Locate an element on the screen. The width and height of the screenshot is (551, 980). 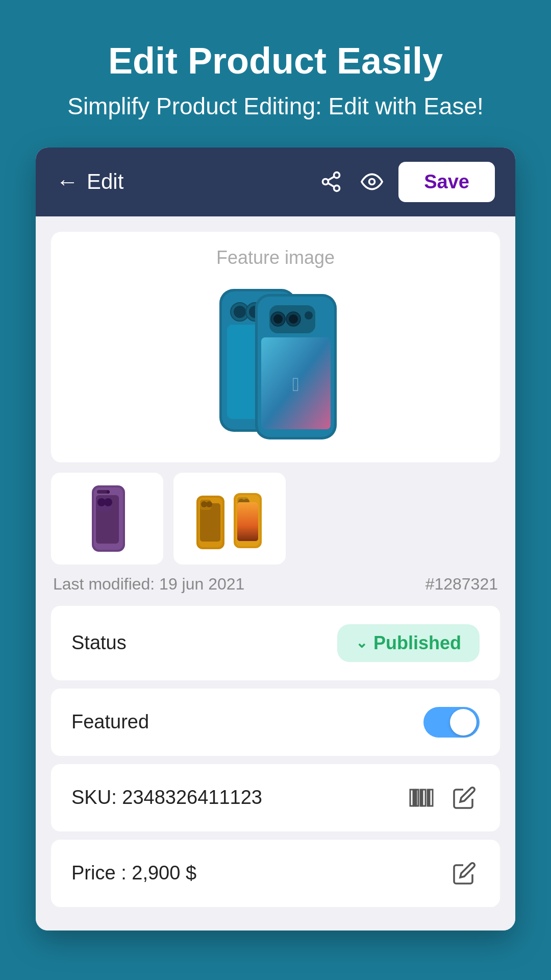
edit-price-icon is located at coordinates (464, 873).